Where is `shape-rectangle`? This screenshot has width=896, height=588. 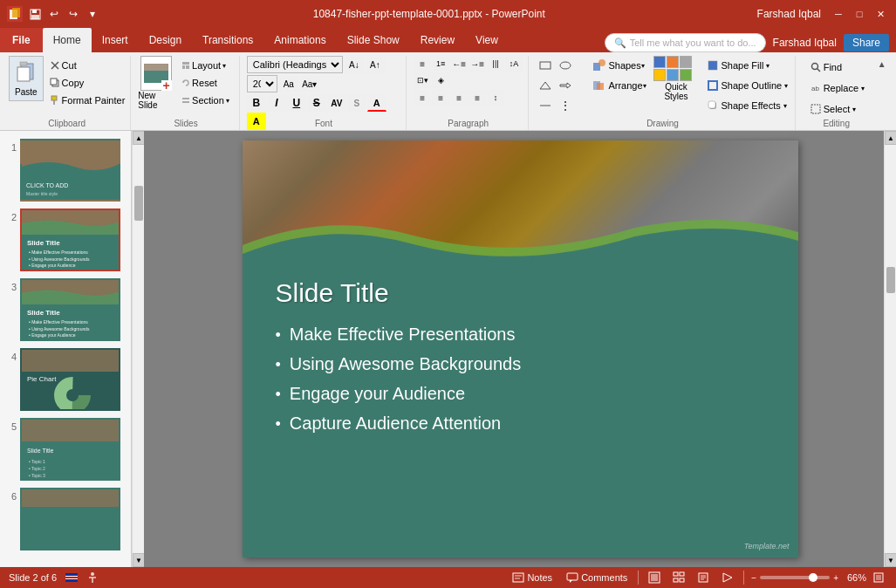
shape-rectangle is located at coordinates (545, 65).